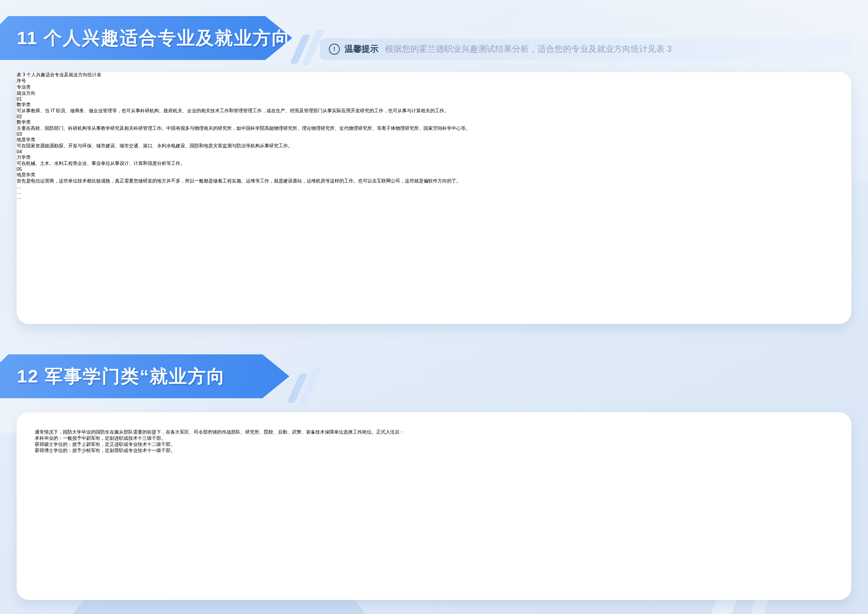 This screenshot has width=868, height=614. Describe the element at coordinates (105, 450) in the screenshot. I see `bullet-text: 获得博士学位的：授予少校军衔，定副营职或专业技术十一级干部。` at that location.